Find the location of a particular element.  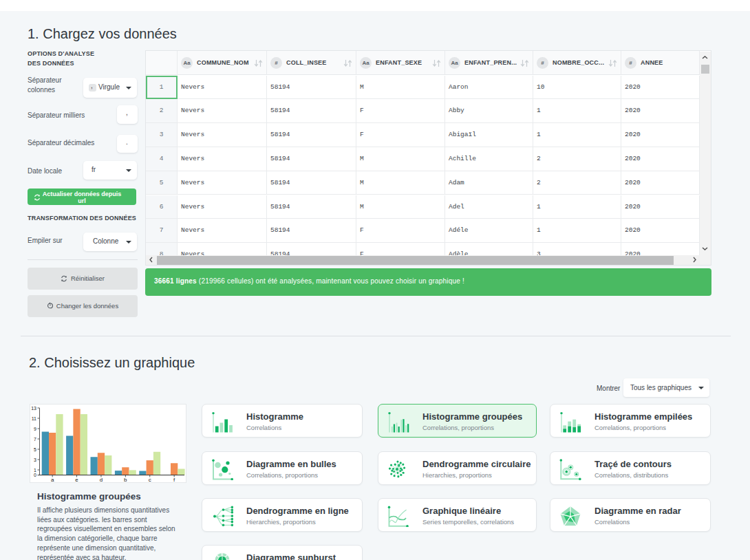

svg-text: 3 is located at coordinates (35, 460).